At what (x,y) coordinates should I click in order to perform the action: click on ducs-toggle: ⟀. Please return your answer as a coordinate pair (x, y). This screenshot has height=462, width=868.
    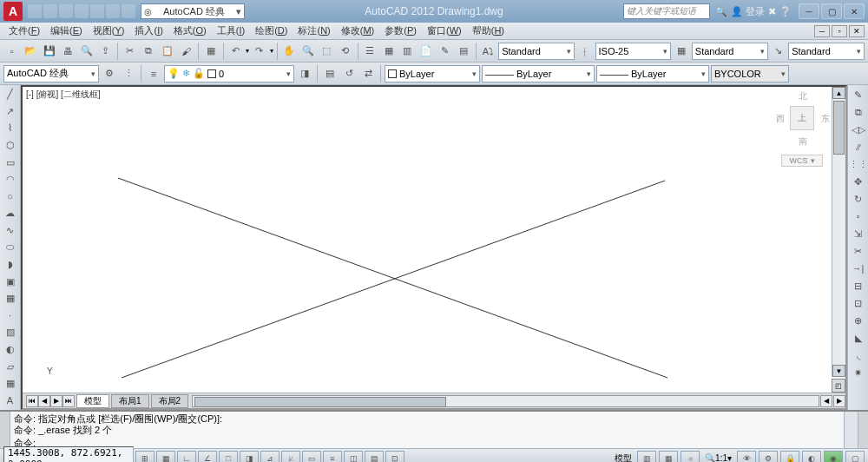
    Looking at the image, I should click on (291, 457).